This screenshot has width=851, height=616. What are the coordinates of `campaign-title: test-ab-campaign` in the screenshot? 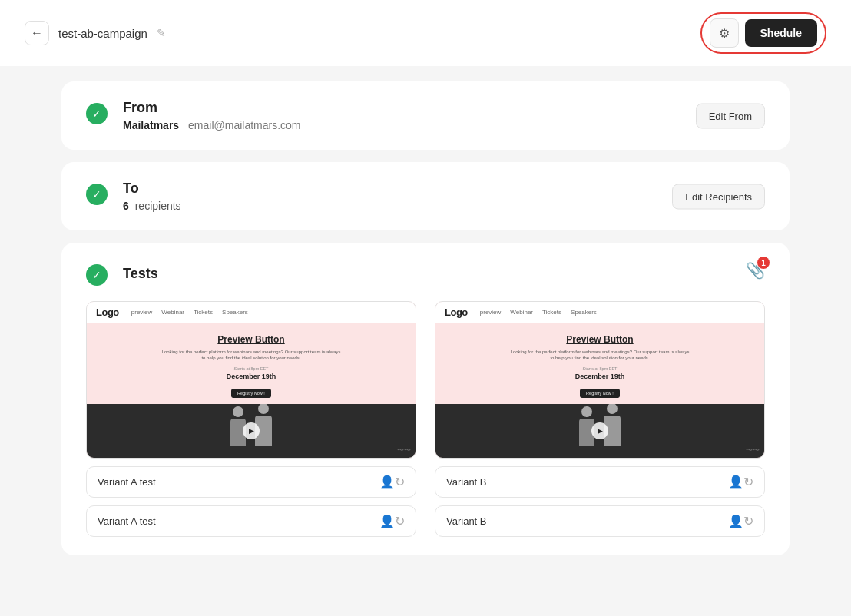 It's located at (103, 34).